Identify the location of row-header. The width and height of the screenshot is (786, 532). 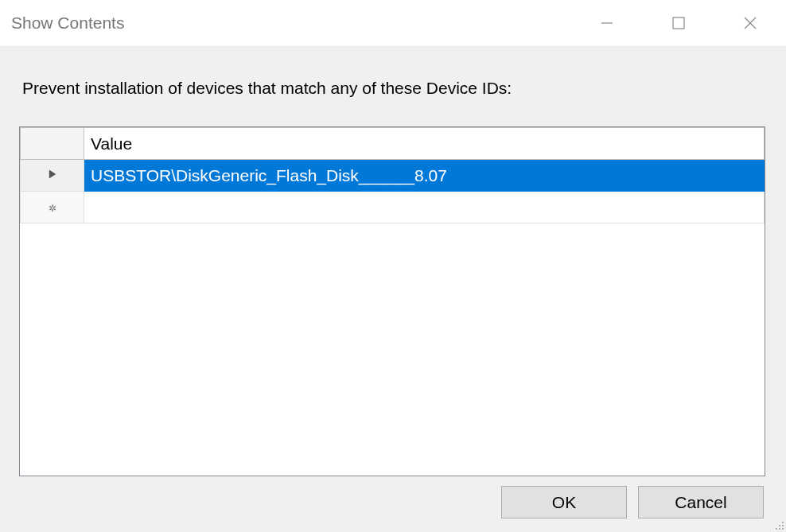
(53, 176).